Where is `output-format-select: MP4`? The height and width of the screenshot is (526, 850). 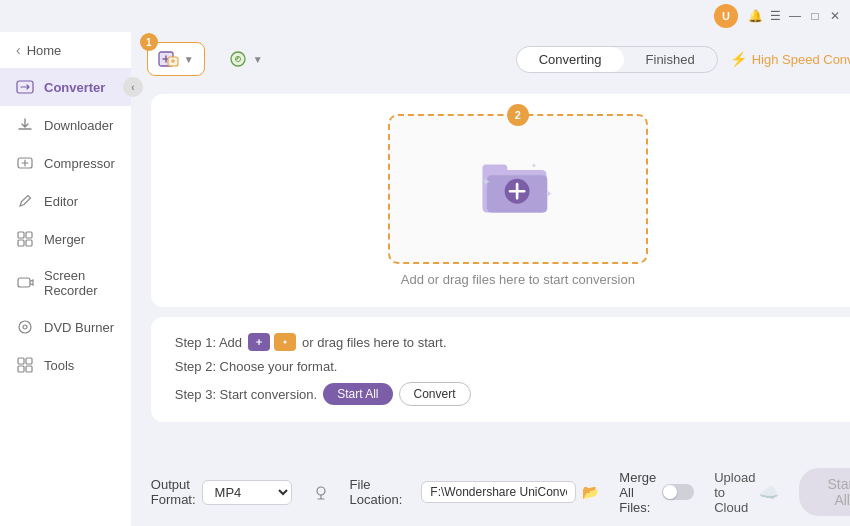
output-format-select: MP4 is located at coordinates (247, 492).